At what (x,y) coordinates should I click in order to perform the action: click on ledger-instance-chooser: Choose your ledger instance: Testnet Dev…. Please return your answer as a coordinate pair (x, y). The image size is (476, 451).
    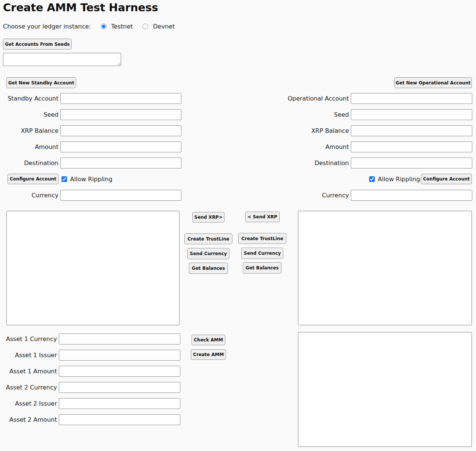
    Looking at the image, I should click on (89, 26).